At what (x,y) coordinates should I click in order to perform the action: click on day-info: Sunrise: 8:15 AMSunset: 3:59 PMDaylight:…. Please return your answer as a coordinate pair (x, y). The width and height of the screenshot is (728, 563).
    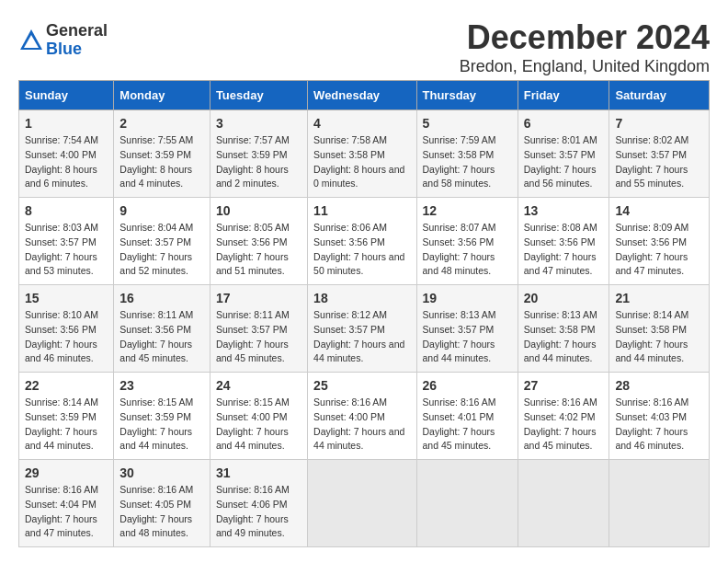
    Looking at the image, I should click on (162, 425).